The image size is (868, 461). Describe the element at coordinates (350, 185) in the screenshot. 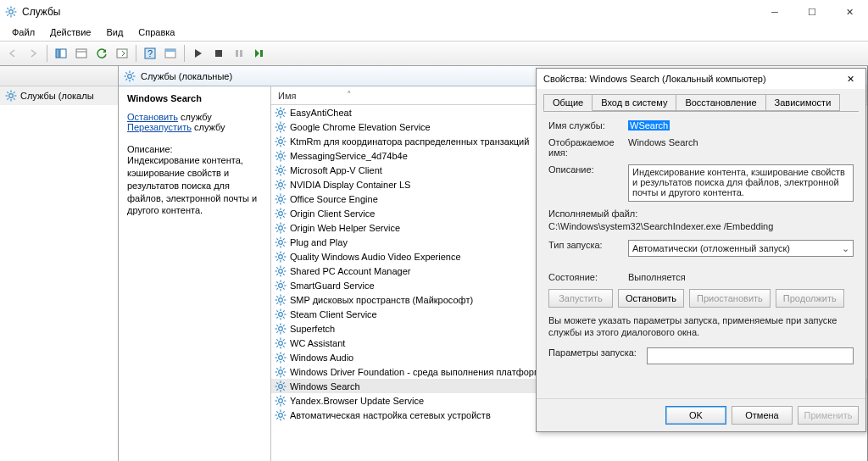

I see `service-row-label: NVIDIA Display Container LS` at that location.